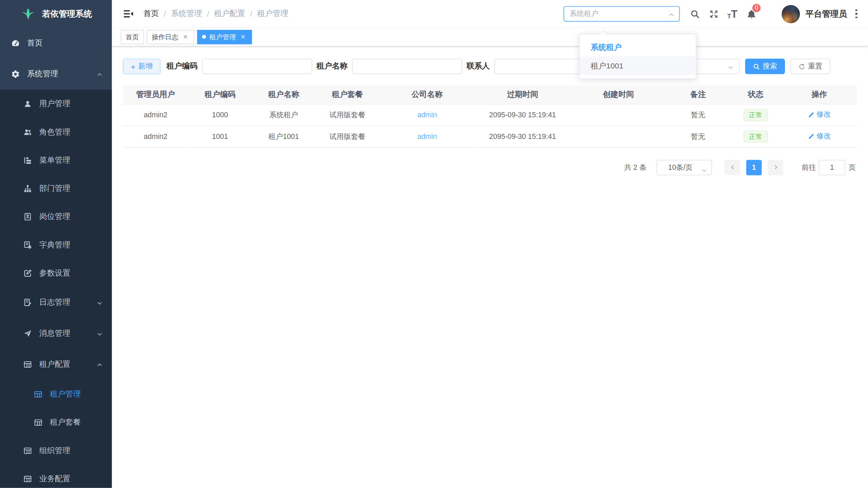 The width and height of the screenshot is (868, 488). I want to click on search-button-label: 搜索, so click(770, 66).